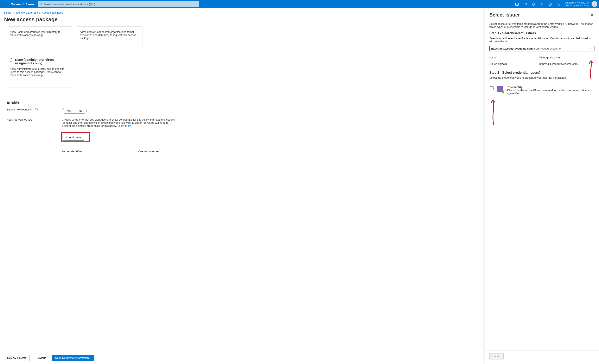  Describe the element at coordinates (39, 71) in the screenshot. I see `option-card-none: None (administrator direct assignments o…` at that location.